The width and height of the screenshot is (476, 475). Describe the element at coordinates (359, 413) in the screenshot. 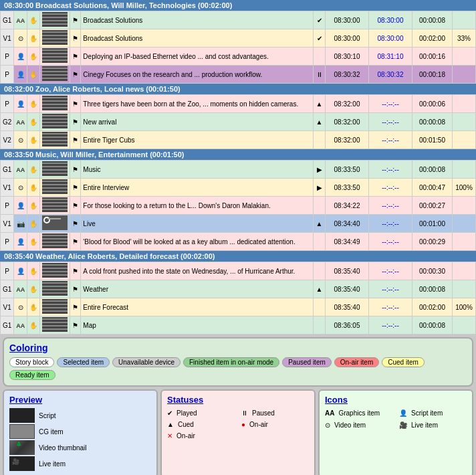

I see `graphics-label: Graphics item` at that location.